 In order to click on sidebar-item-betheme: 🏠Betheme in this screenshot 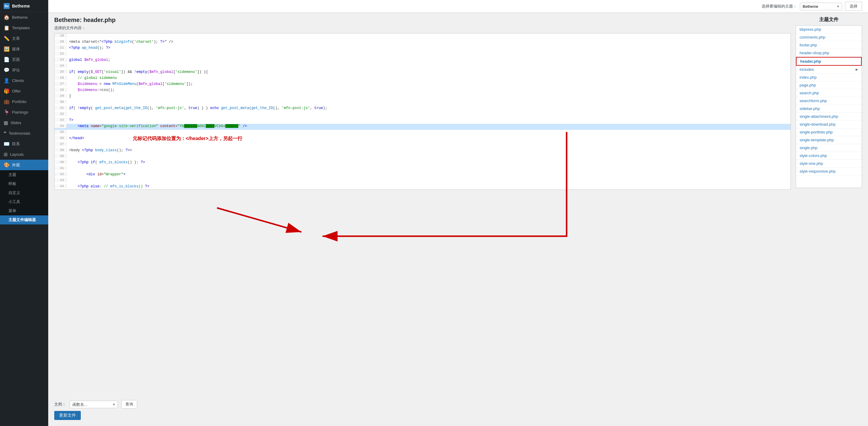, I will do `click(24, 18)`.